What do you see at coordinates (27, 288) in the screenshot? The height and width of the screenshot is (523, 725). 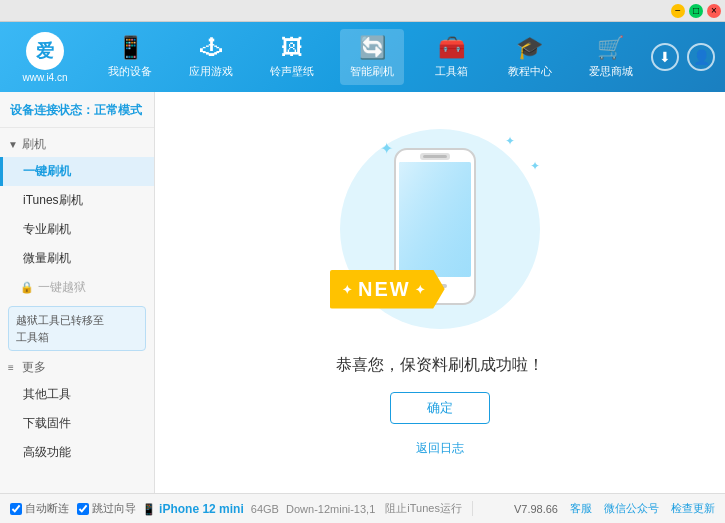 I see `lock-icon: 🔒` at bounding box center [27, 288].